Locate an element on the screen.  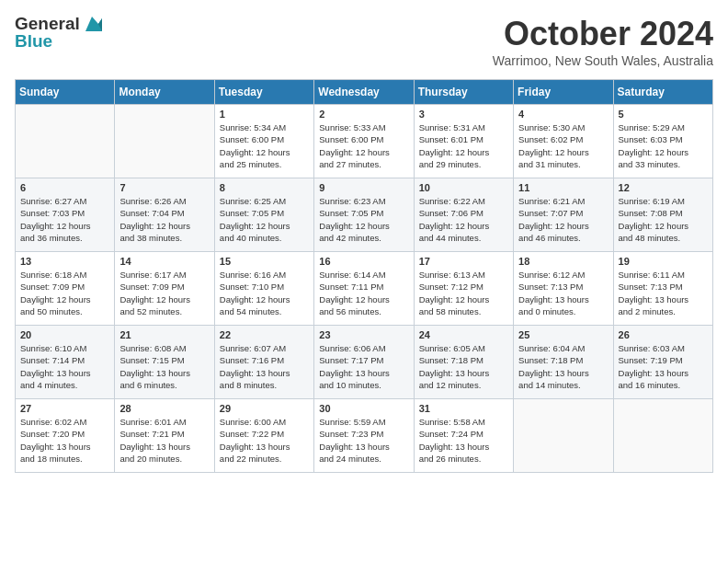
day-header-monday: Monday is located at coordinates (165, 92).